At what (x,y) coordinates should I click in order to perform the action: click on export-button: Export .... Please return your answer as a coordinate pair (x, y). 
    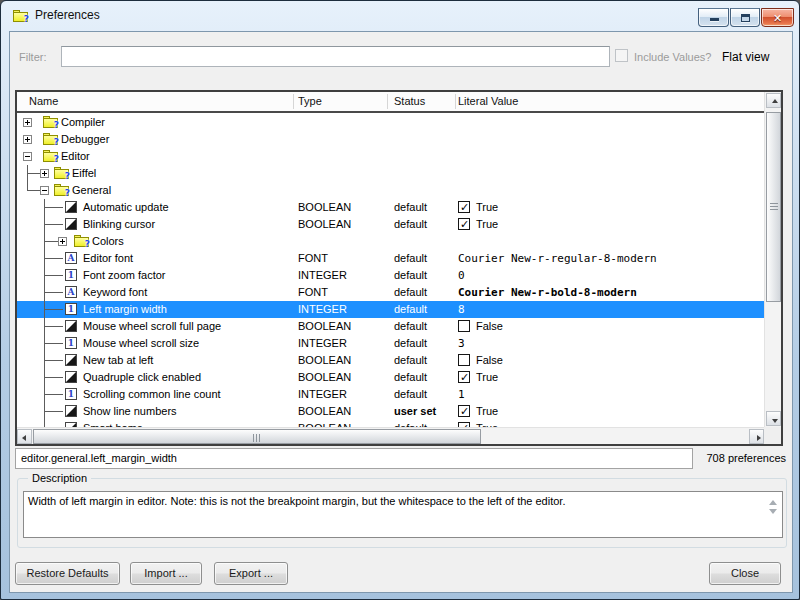
    Looking at the image, I should click on (251, 574).